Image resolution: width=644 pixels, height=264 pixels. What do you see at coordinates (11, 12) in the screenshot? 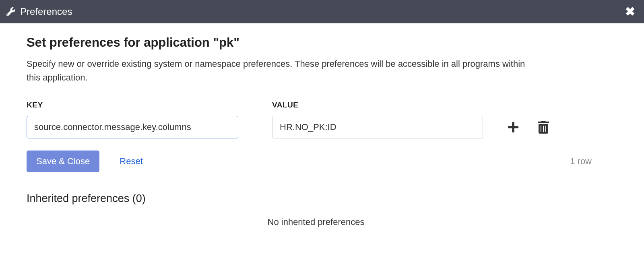
I see `wrench-icon` at bounding box center [11, 12].